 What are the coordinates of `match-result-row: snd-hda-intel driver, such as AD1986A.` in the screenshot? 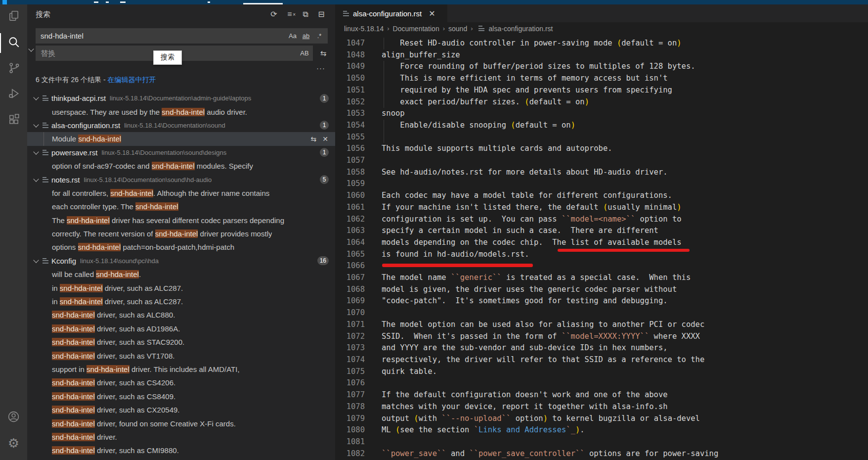 It's located at (181, 328).